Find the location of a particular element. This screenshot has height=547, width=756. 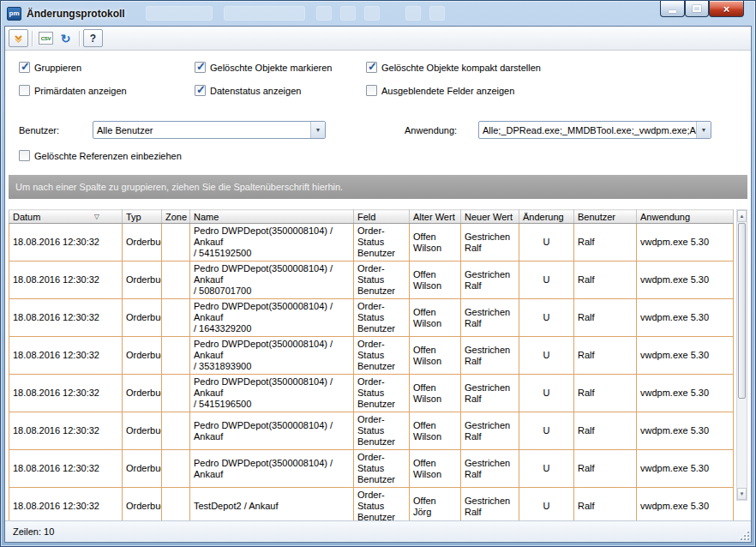

column-header-zone: Zone is located at coordinates (177, 217).